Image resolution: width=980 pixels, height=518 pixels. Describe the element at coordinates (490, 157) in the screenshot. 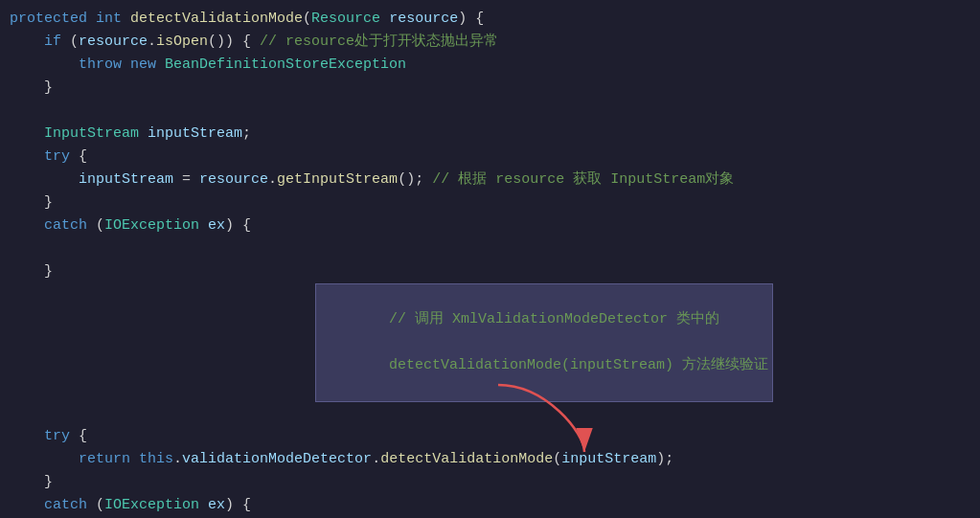

I see `code-line-7: try {` at that location.